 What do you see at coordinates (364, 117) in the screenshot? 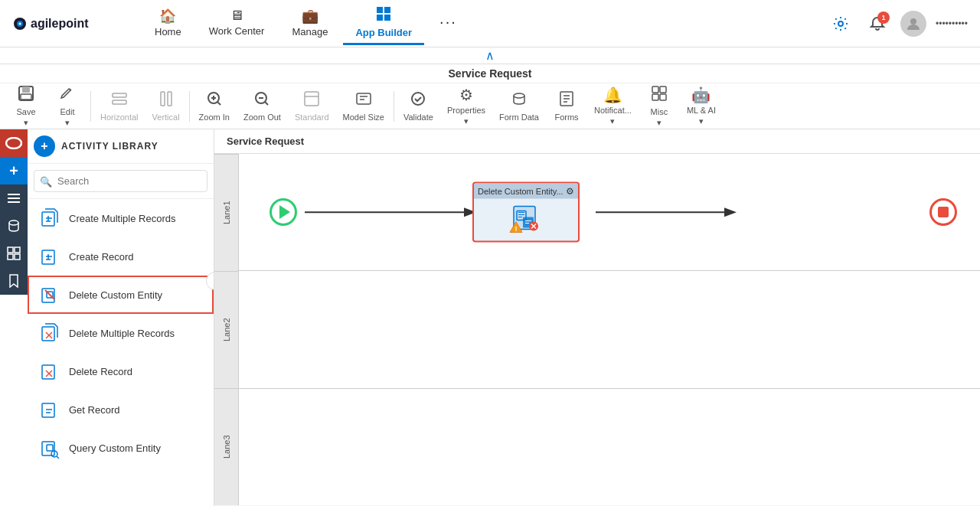
I see `model-size-label: Model Size` at bounding box center [364, 117].